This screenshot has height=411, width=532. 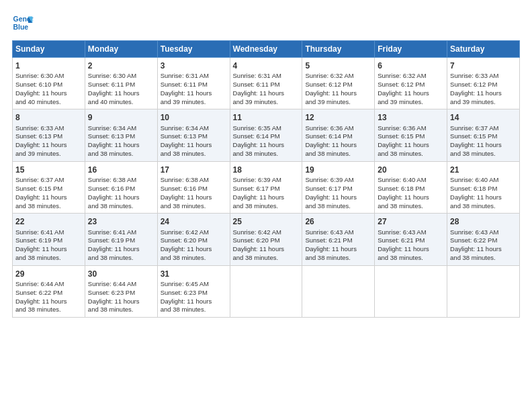 What do you see at coordinates (121, 66) in the screenshot?
I see `day-number: 2` at bounding box center [121, 66].